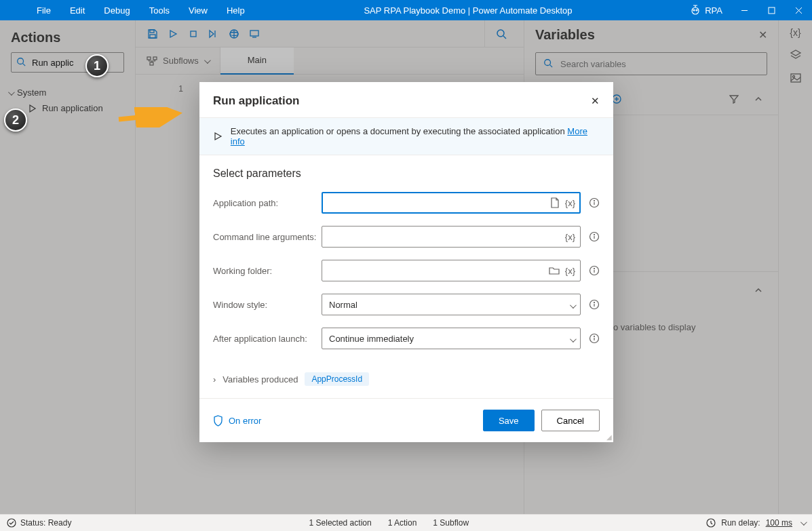 The image size is (812, 531). I want to click on menu-debug: Debug, so click(117, 10).